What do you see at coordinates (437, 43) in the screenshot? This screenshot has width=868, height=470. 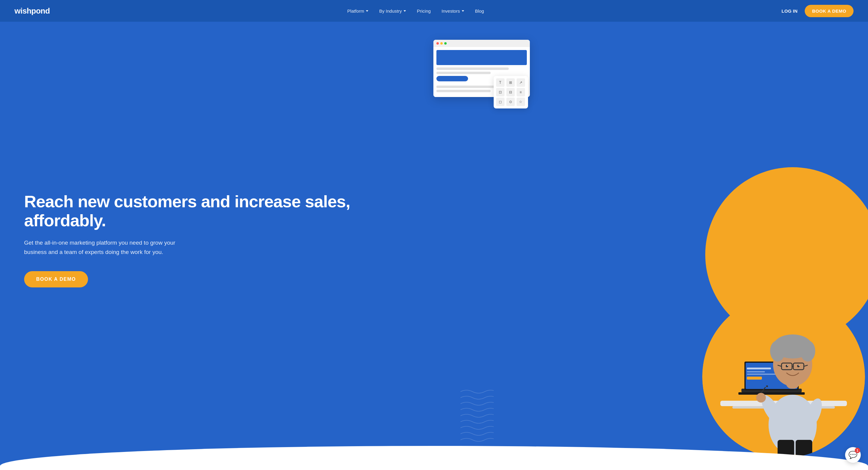 I see `window-close-dot` at bounding box center [437, 43].